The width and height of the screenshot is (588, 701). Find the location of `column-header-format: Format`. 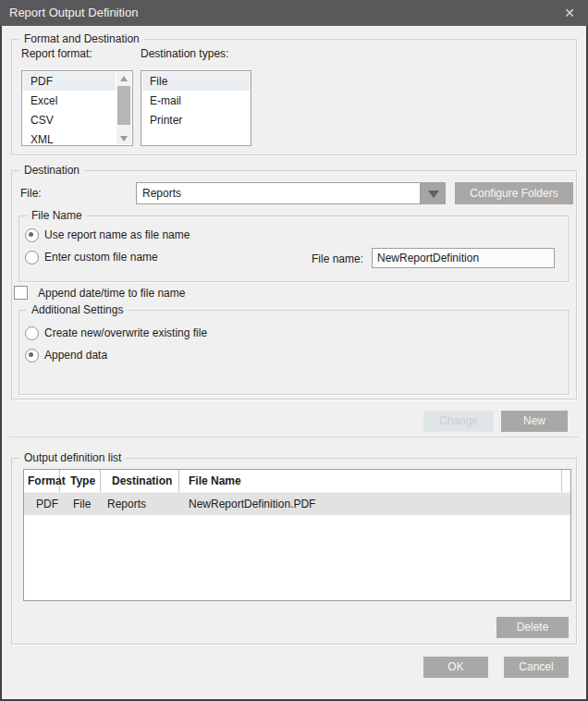

column-header-format: Format is located at coordinates (43, 481).